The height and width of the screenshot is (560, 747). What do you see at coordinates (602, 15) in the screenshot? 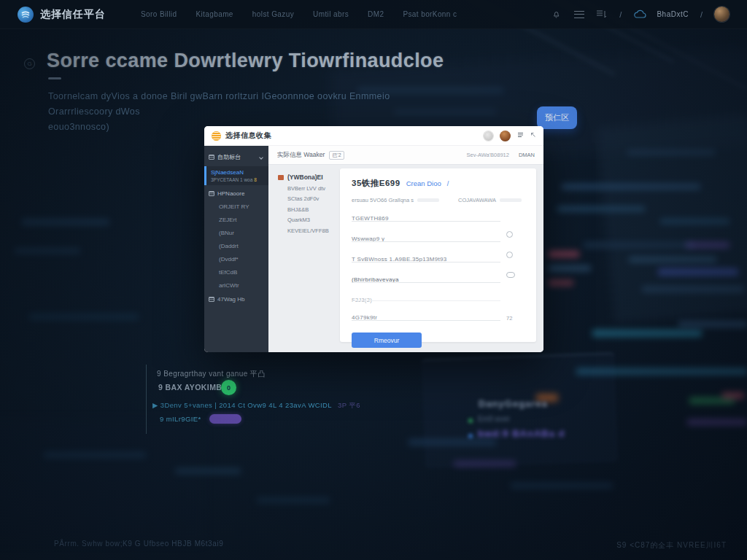
I see `list-settings-icon` at bounding box center [602, 15].